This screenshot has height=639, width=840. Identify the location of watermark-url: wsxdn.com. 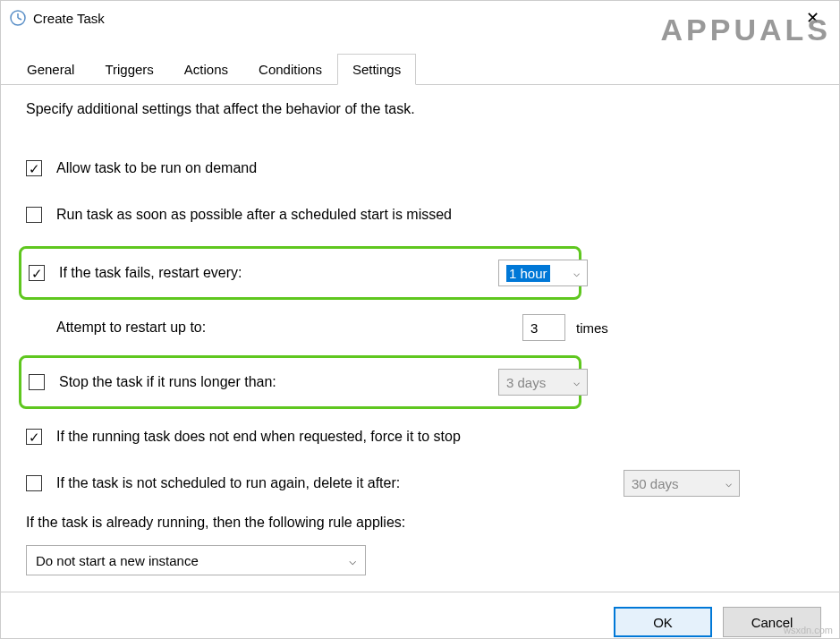
(809, 630).